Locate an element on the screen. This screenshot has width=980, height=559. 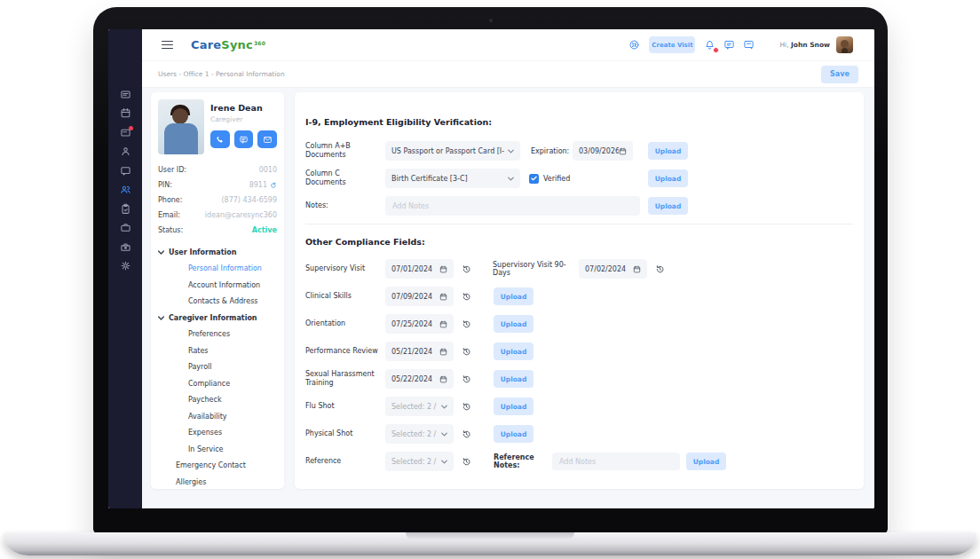
nav-account-information: Account Information is located at coordinates (217, 286).